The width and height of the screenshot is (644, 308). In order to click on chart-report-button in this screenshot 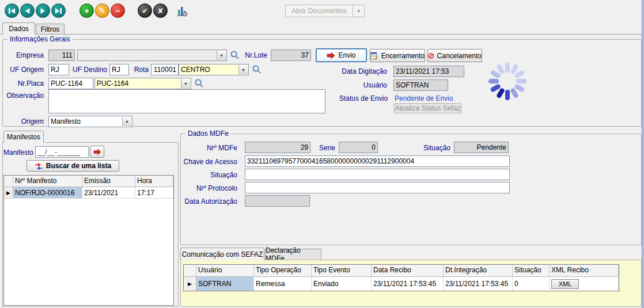, I will do `click(182, 11)`.